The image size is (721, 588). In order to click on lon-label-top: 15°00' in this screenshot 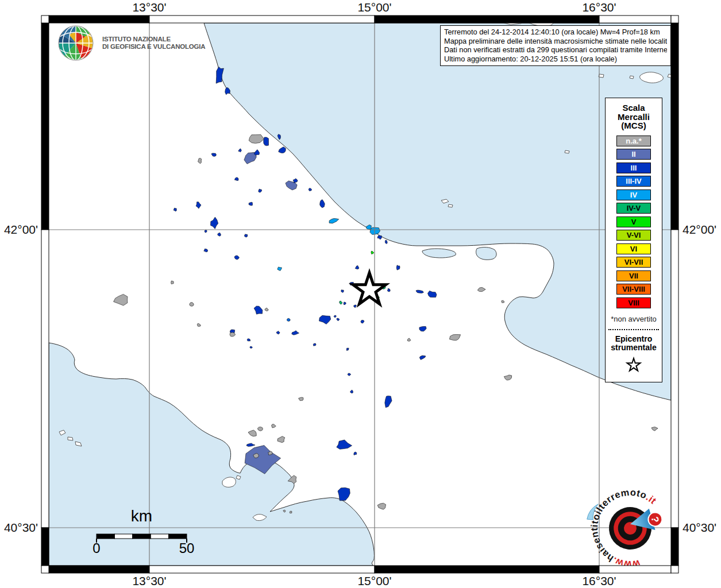, I will do `click(375, 7)`.